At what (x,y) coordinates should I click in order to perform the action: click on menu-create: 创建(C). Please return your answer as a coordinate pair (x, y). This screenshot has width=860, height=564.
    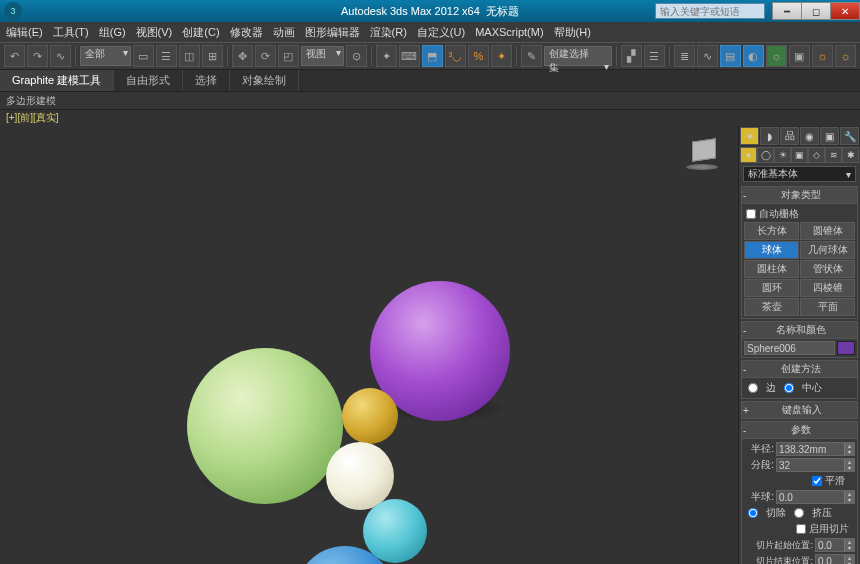
    Looking at the image, I should click on (200, 32).